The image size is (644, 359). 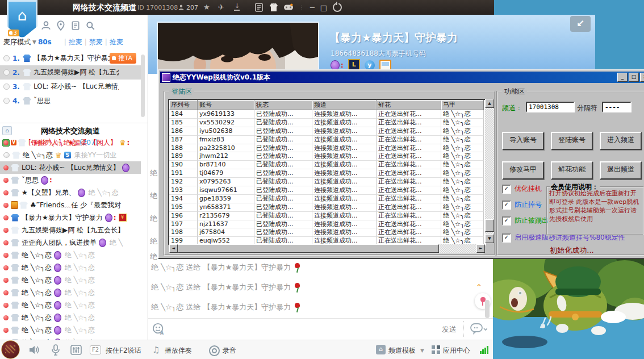 What do you see at coordinates (621, 141) in the screenshot?
I see `enter-channel-button: 进入频道` at bounding box center [621, 141].